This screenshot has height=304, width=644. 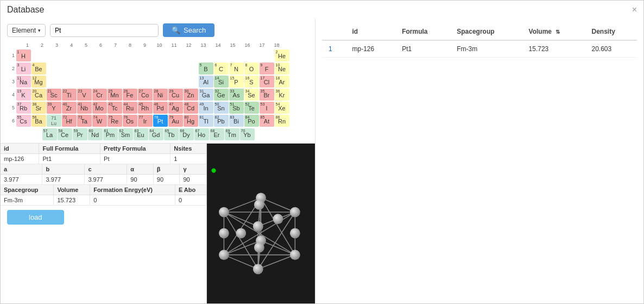 I want to click on element-P: 15P, so click(x=237, y=82).